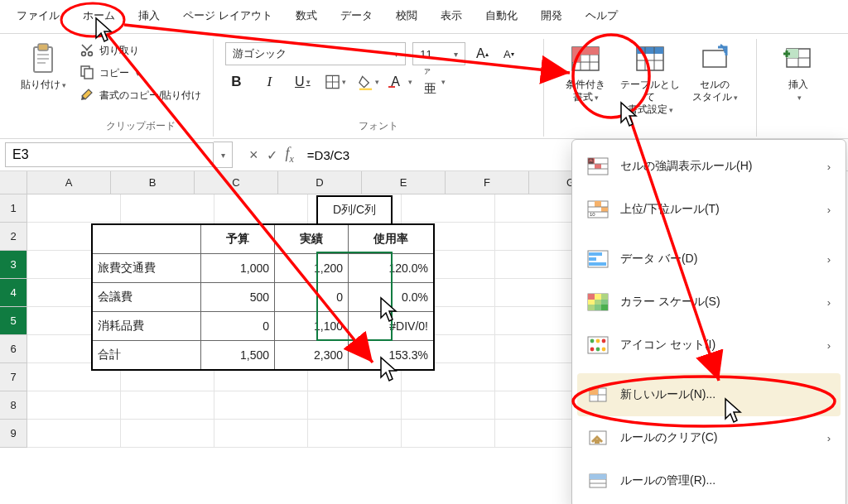 The width and height of the screenshot is (848, 504). Describe the element at coordinates (502, 16) in the screenshot. I see `menu-automate: 自動化` at that location.